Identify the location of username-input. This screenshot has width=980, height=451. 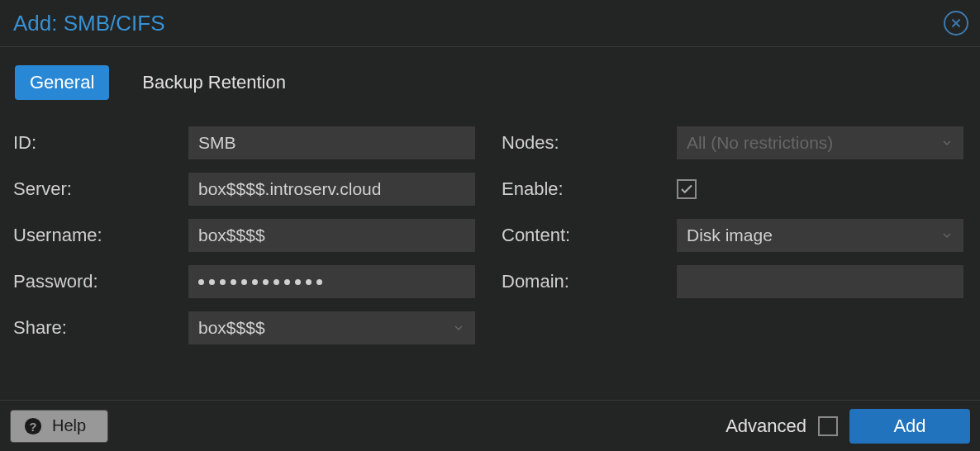
(332, 235).